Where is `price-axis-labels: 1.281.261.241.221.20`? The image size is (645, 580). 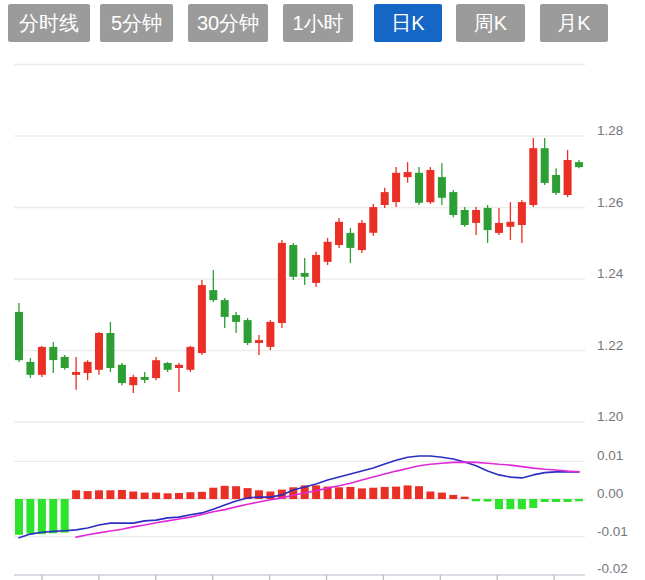
price-axis-labels: 1.281.261.241.221.20 is located at coordinates (610, 274).